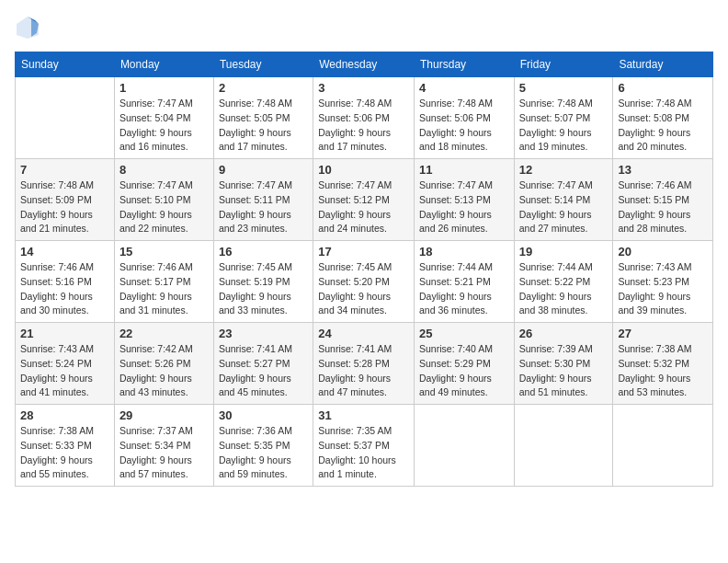  Describe the element at coordinates (164, 289) in the screenshot. I see `day-info: Sunrise: 7:46 AMSunset: 5:17 PMDaylight:…` at that location.